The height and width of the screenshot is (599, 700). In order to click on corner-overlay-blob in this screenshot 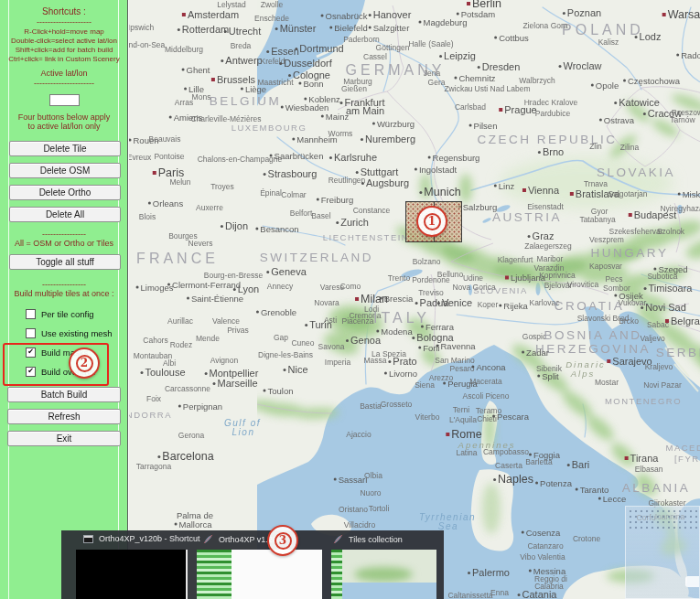, I will do `click(692, 582)`.